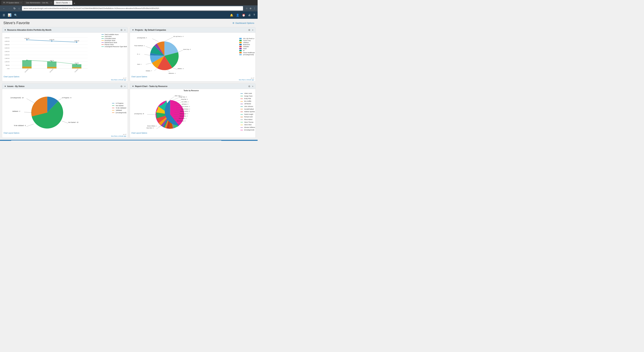 Image resolution: width=644 pixels, height=352 pixels. I want to click on widget-resource-allocation: ▼ Resource Allocation Entire Portfolio B…, so click(65, 54).